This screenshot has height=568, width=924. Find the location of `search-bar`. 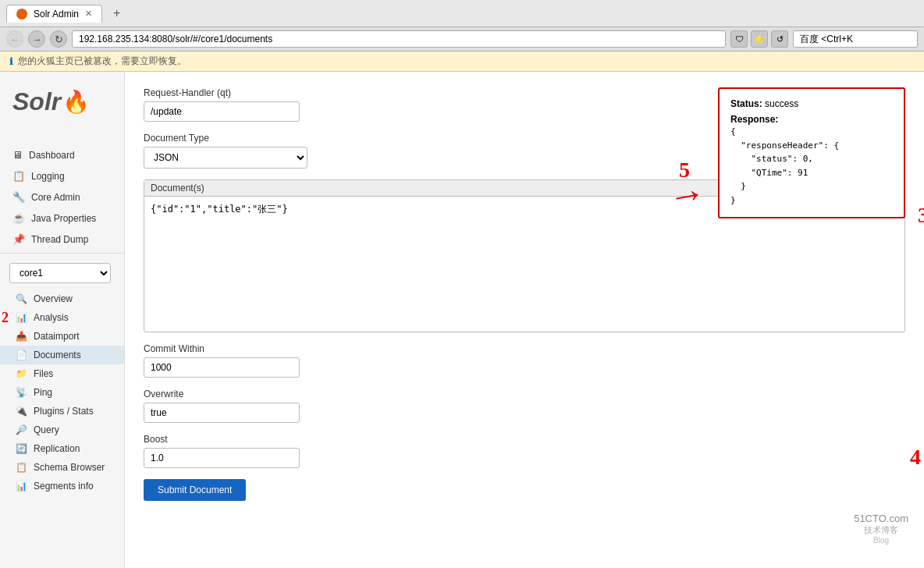

search-bar is located at coordinates (855, 39).